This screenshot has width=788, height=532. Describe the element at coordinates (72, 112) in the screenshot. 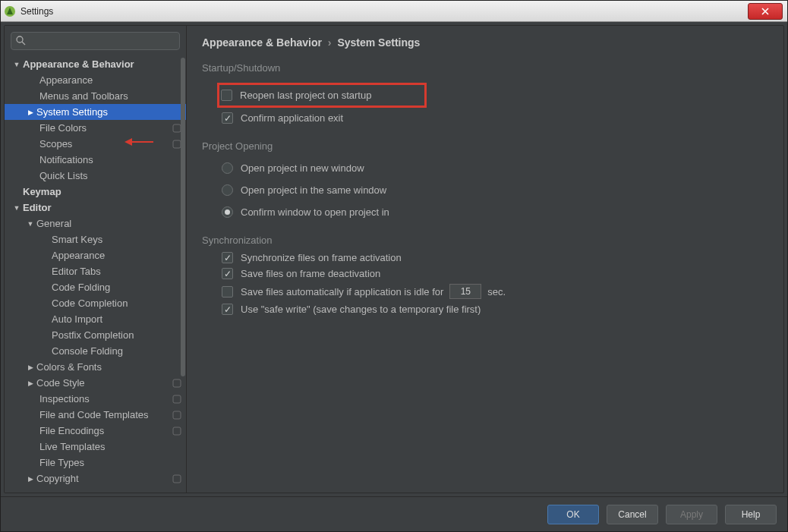

I see `tree-label: System Settings` at that location.